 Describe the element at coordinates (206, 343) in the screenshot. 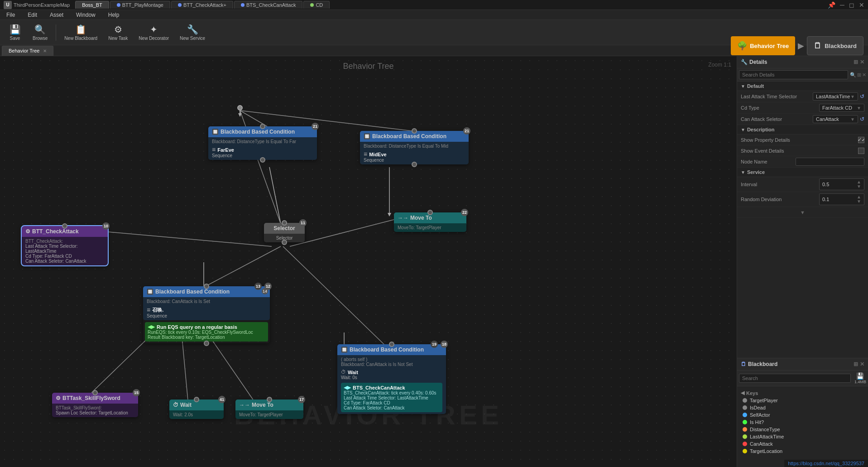

I see `connector-bottom-bbc3` at that location.